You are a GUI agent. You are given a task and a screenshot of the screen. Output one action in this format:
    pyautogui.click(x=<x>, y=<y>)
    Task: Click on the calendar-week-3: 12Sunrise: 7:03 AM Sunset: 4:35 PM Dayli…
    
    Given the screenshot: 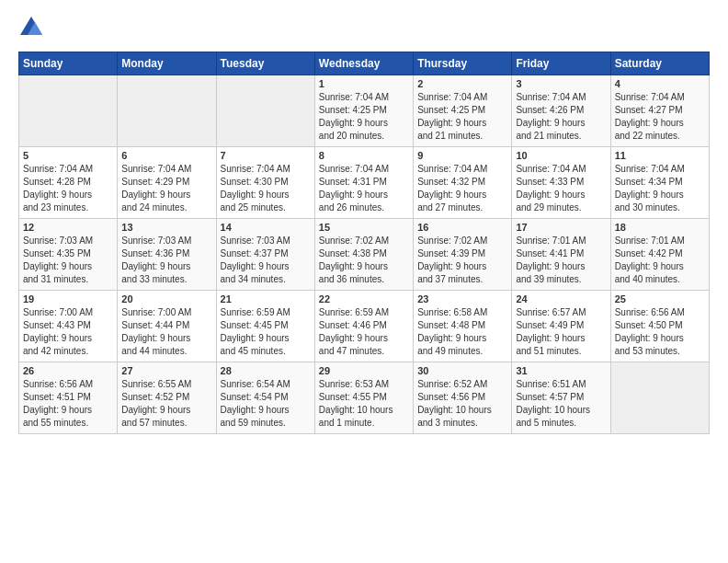 What is the action you would take?
    pyautogui.click(x=364, y=255)
    